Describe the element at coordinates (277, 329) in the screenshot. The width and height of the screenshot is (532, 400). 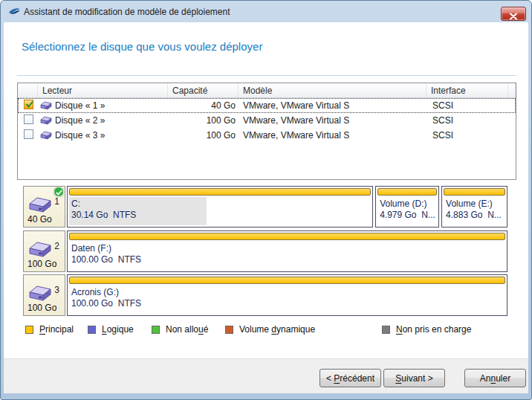
I see `legend-label: Volume dynamique` at that location.